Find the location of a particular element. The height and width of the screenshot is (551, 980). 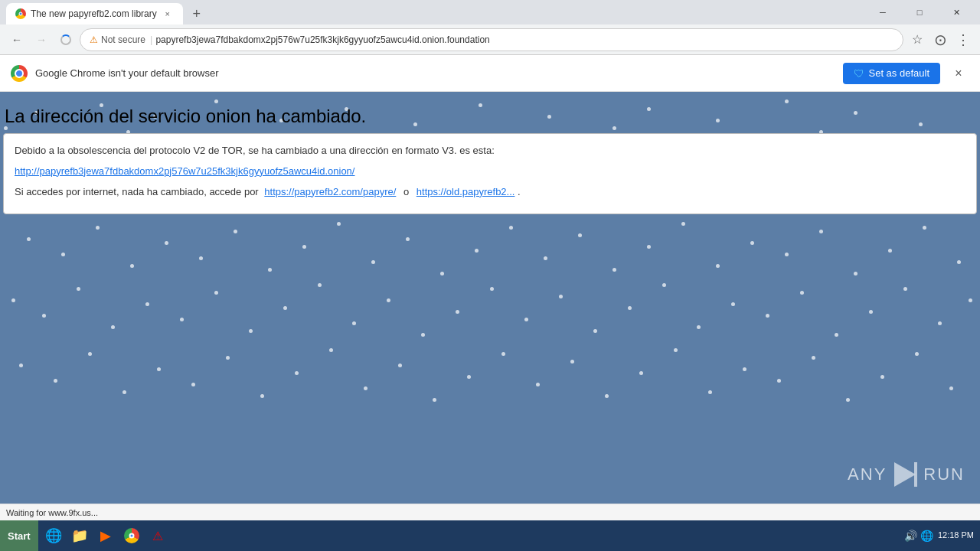

onion-link-anchor: http://papyrefb3jewa7fdbakdomx2pj576w7u2… is located at coordinates (185, 171).